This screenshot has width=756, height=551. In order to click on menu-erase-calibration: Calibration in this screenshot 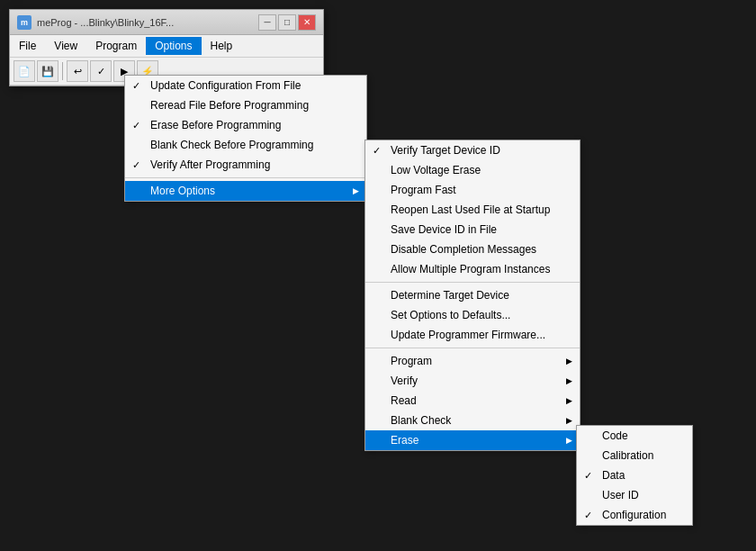, I will do `click(634, 456)`.